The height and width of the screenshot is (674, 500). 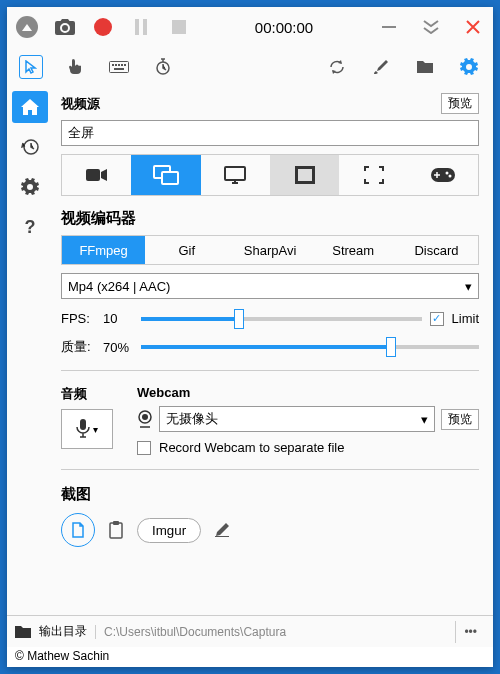 What do you see at coordinates (103, 27) in the screenshot?
I see `record-button` at bounding box center [103, 27].